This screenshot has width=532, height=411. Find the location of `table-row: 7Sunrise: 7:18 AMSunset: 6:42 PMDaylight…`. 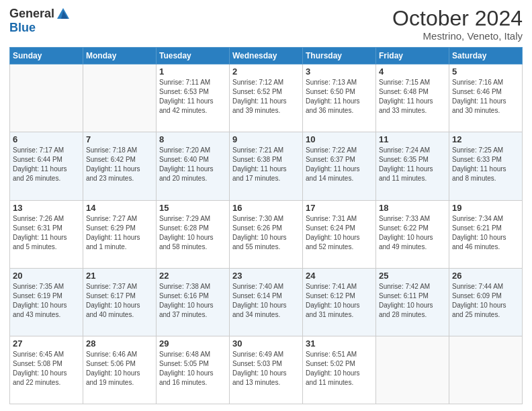

table-row: 7Sunrise: 7:18 AMSunset: 6:42 PMDaylight… is located at coordinates (120, 167).